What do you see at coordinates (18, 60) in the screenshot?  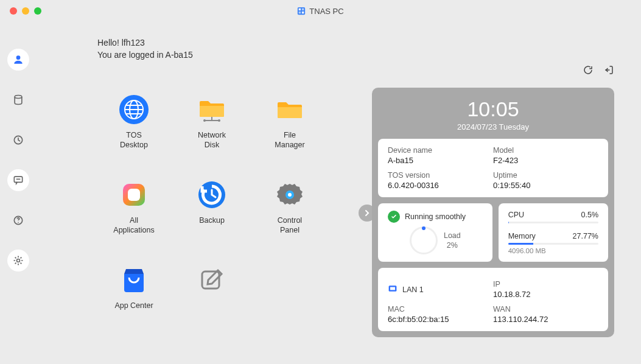 I see `user-icon` at bounding box center [18, 60].